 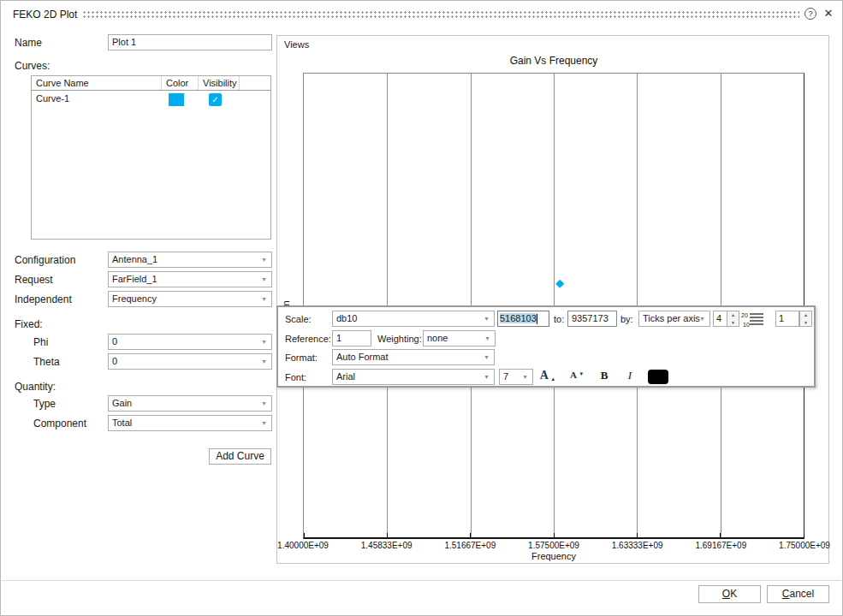 I want to click on font-label: Font:, so click(x=296, y=377).